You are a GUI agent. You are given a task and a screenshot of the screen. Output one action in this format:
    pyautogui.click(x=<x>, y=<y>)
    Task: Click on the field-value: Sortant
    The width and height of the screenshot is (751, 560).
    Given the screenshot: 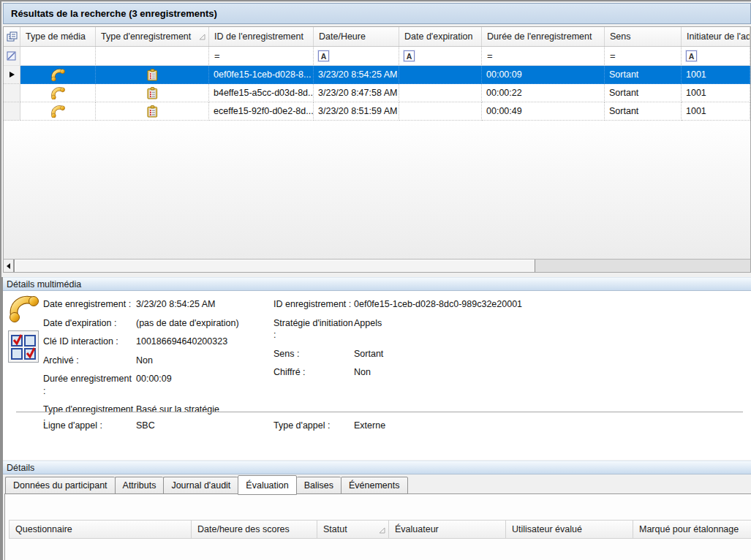 What is the action you would take?
    pyautogui.click(x=369, y=354)
    